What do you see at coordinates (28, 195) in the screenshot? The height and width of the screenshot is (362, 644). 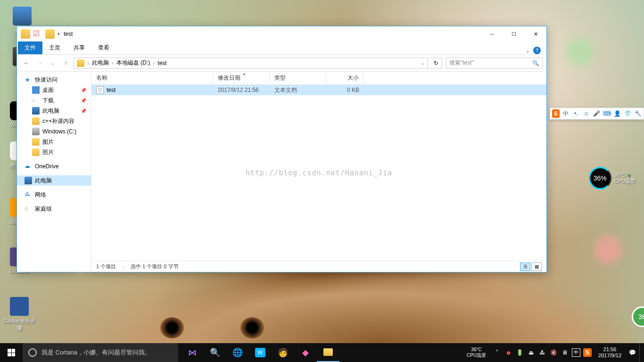 I see `network-icon: 🖧` at bounding box center [28, 195].